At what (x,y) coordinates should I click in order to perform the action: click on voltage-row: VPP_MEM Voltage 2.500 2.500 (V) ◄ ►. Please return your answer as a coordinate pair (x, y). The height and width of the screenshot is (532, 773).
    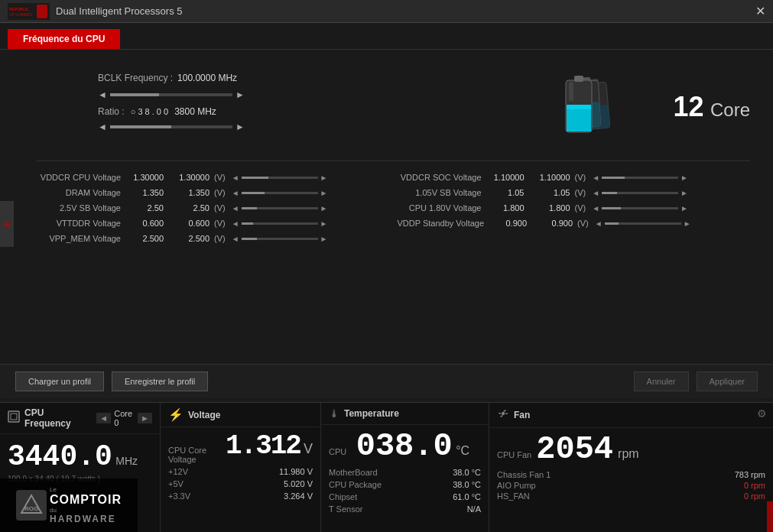
    Looking at the image, I should click on (213, 238).